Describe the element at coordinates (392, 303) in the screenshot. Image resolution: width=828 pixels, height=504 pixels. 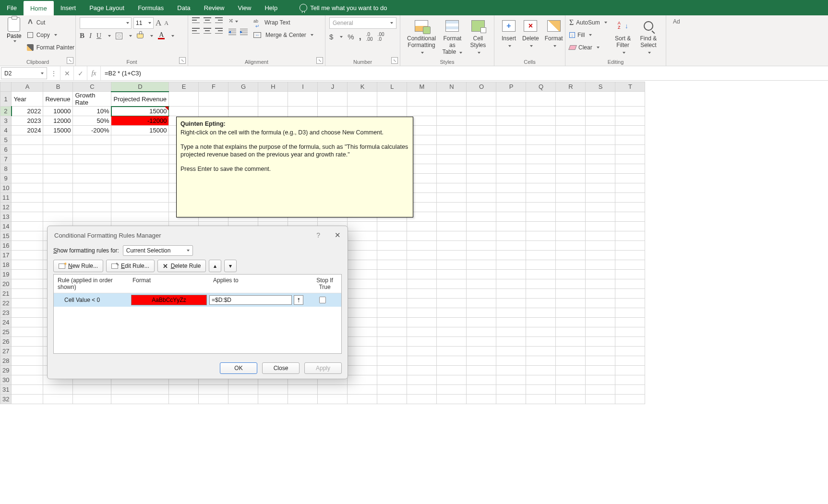
I see `cell-L22` at that location.